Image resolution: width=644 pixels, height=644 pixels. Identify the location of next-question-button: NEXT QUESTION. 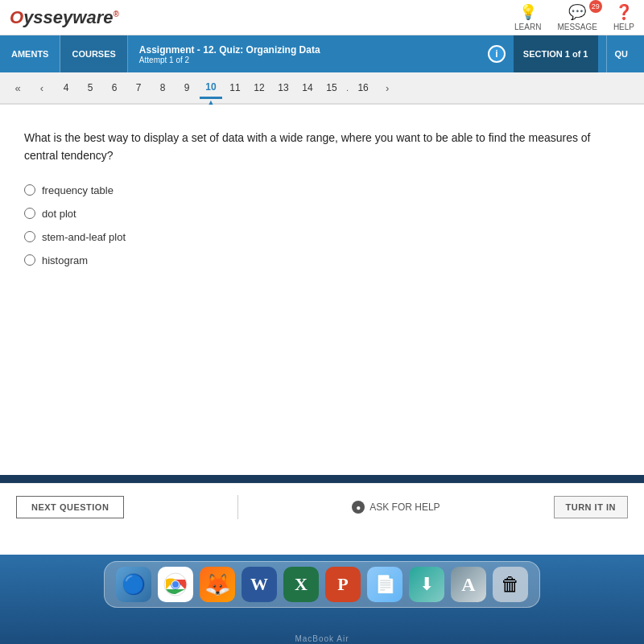
(70, 507).